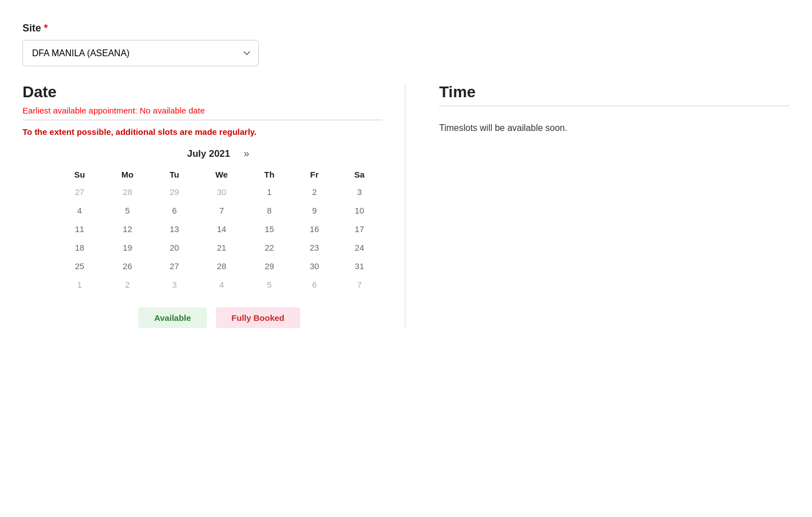 The height and width of the screenshot is (517, 812). I want to click on calendar-day: 10, so click(359, 210).